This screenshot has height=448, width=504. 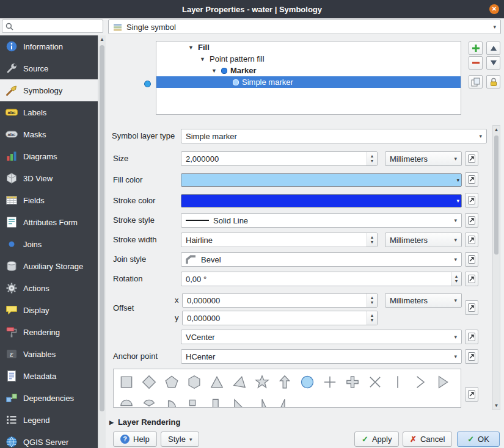 What do you see at coordinates (275, 300) in the screenshot?
I see `offset-x-value: 0,000000` at bounding box center [275, 300].